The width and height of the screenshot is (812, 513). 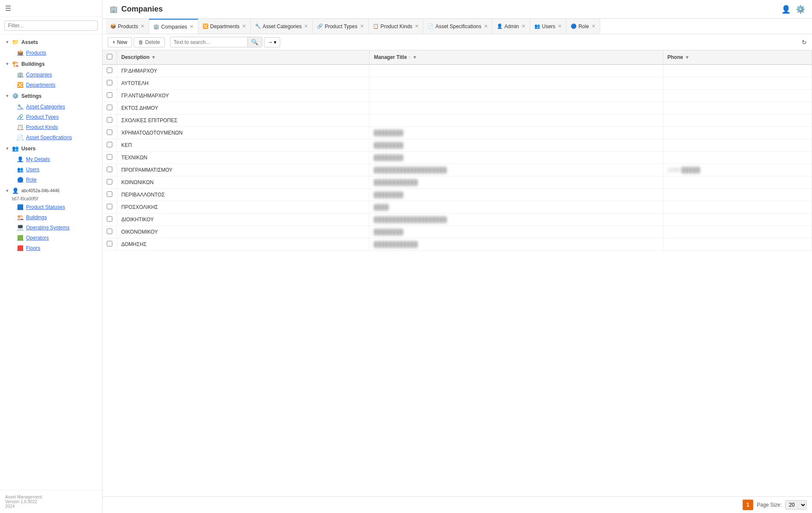 I want to click on user-avatar-icon: 👤, so click(x=786, y=9).